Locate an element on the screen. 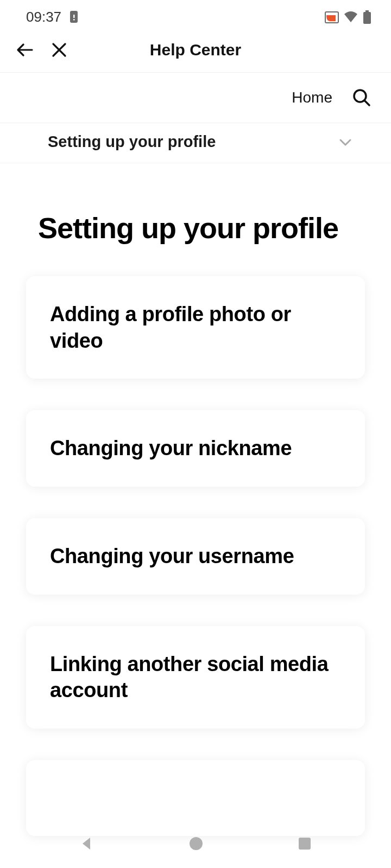  status-right is located at coordinates (348, 17).